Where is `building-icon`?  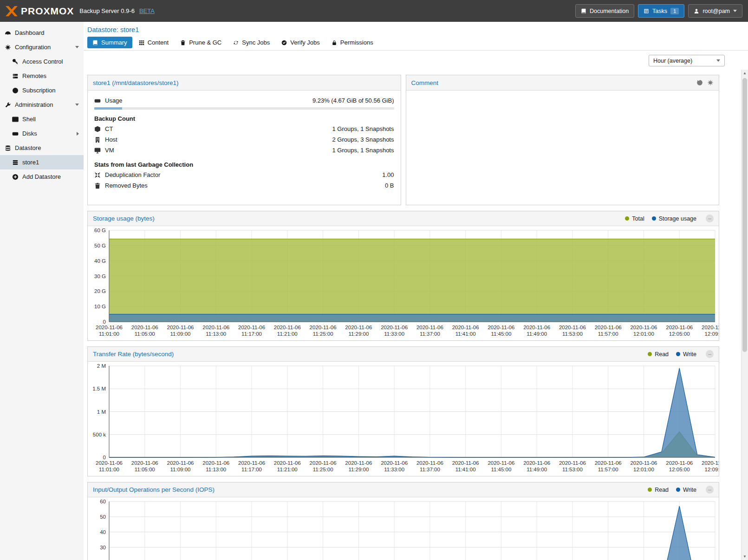
building-icon is located at coordinates (98, 140).